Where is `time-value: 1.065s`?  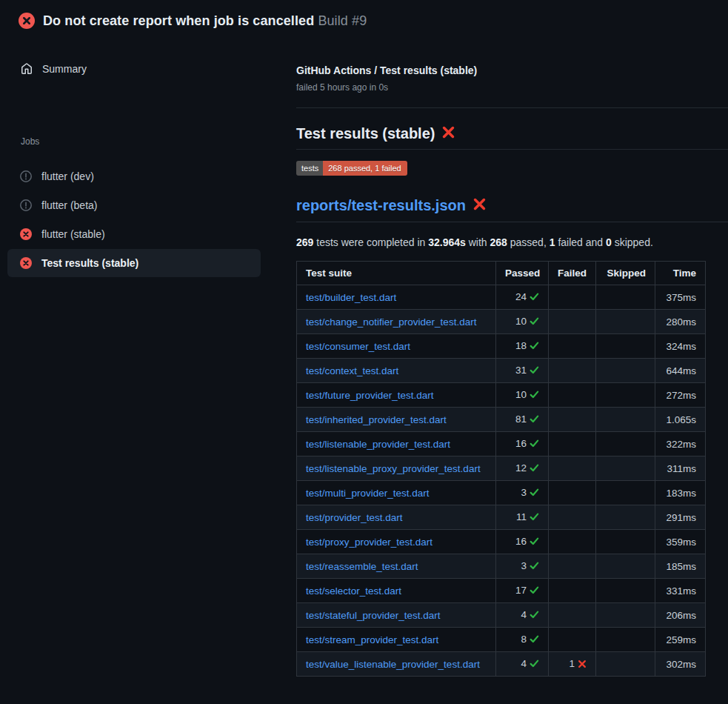 time-value: 1.065s is located at coordinates (681, 419).